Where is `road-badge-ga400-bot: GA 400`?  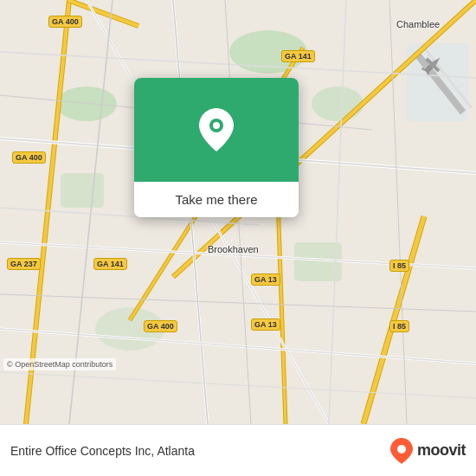
road-badge-ga400-bot: GA 400 is located at coordinates (161, 326).